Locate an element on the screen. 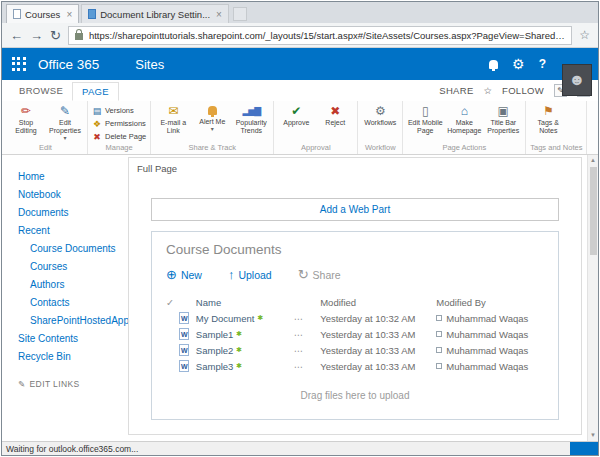 The image size is (600, 457). document-link: Sample3 is located at coordinates (215, 366).